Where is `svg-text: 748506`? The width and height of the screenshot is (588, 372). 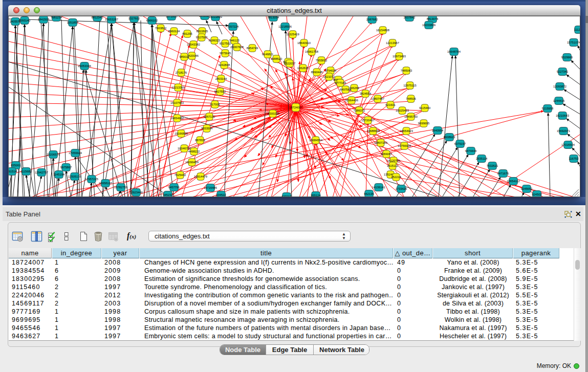
svg-text: 748506 is located at coordinates (410, 99).